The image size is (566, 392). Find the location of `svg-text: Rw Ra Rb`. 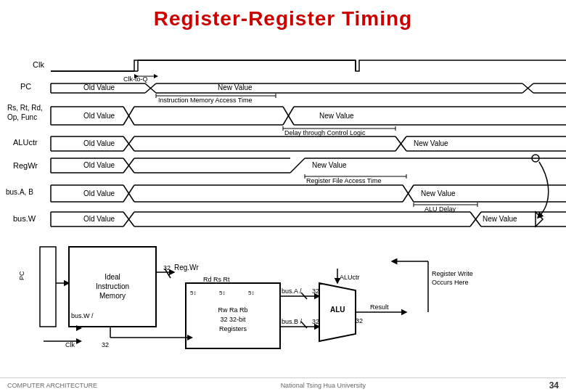

svg-text: Rw Ra Rb is located at coordinates (232, 310).